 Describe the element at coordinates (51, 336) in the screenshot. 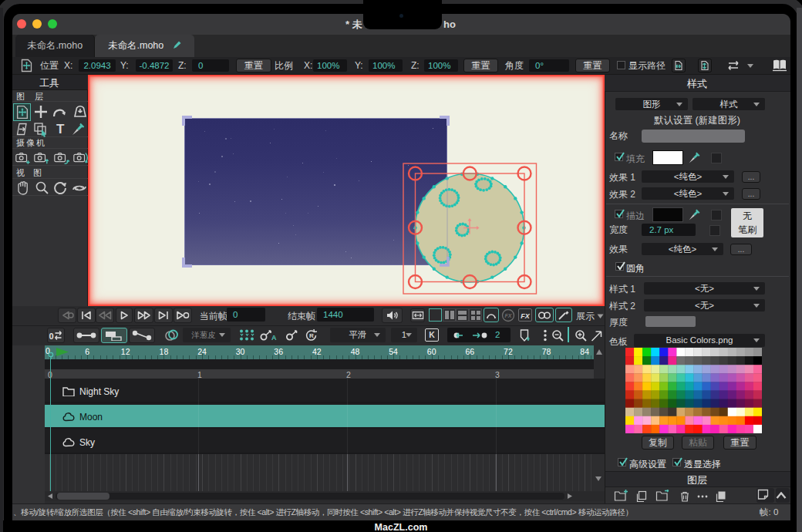

I see `svg-text: 0` at that location.